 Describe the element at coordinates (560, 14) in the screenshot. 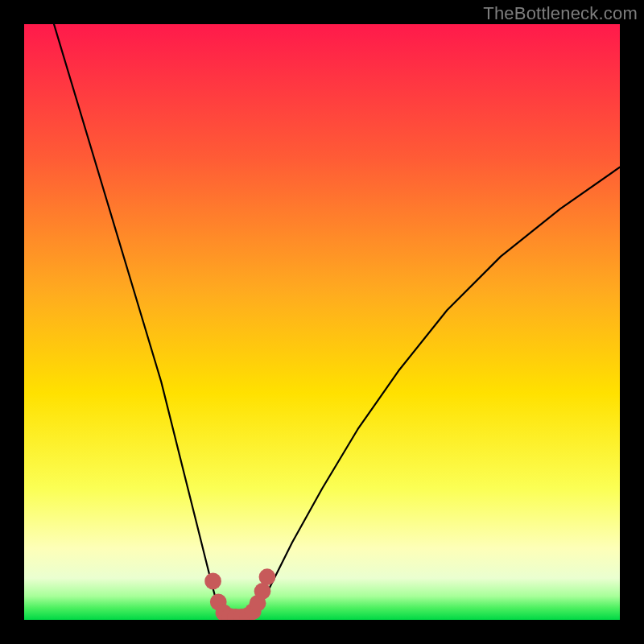

I see `watermark-text: TheBottleneck.com` at that location.